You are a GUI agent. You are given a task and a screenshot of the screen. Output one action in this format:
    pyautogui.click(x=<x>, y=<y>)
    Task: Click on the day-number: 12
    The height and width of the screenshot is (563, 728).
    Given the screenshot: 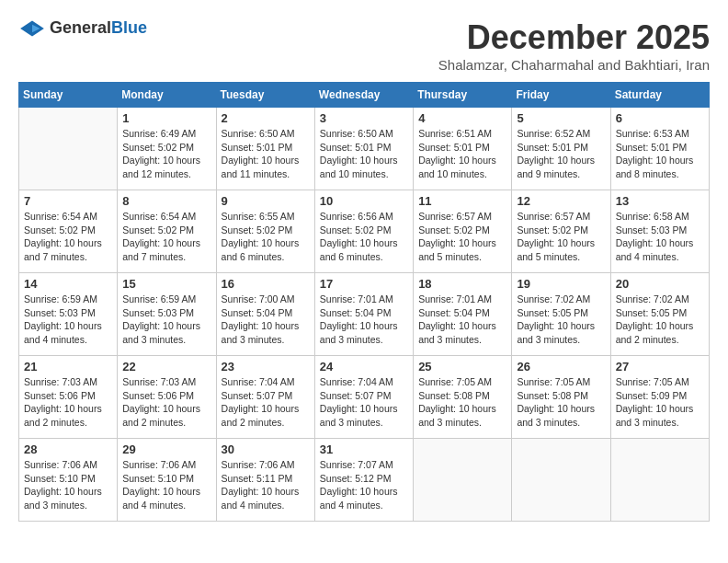 What is the action you would take?
    pyautogui.click(x=561, y=201)
    